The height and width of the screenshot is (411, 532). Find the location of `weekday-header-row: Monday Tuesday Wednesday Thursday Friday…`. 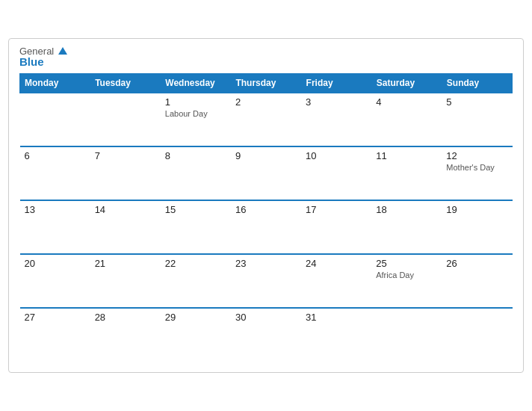

weekday-header-row: Monday Tuesday Wednesday Thursday Friday… is located at coordinates (266, 84).